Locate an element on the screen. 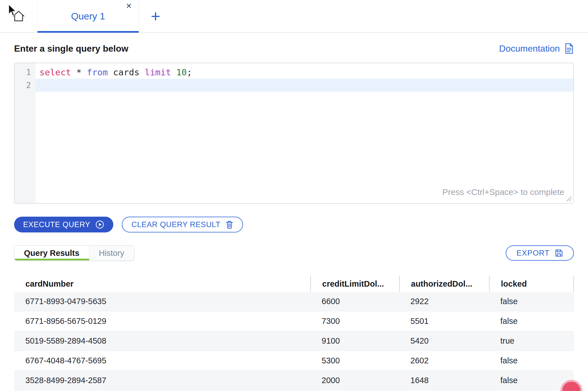 This screenshot has height=391, width=588. column-header-creditlimit: creditLimitDol... is located at coordinates (355, 284).